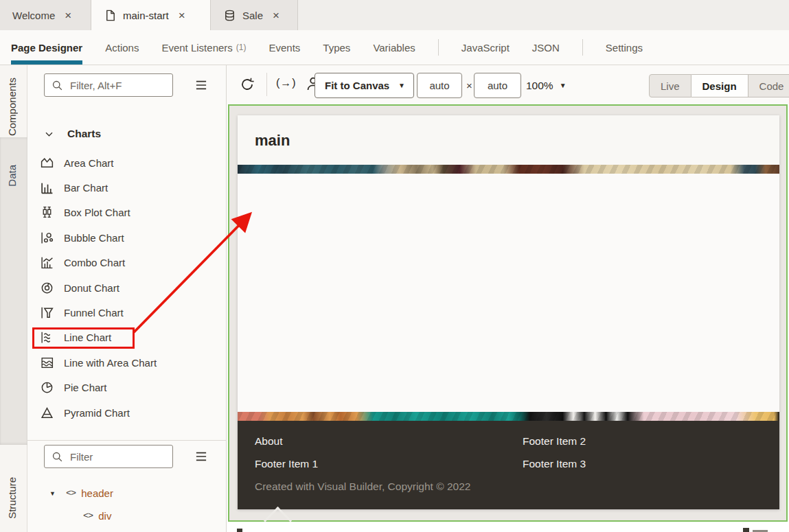 The width and height of the screenshot is (789, 532). I want to click on page-tab: JavaScript, so click(485, 47).